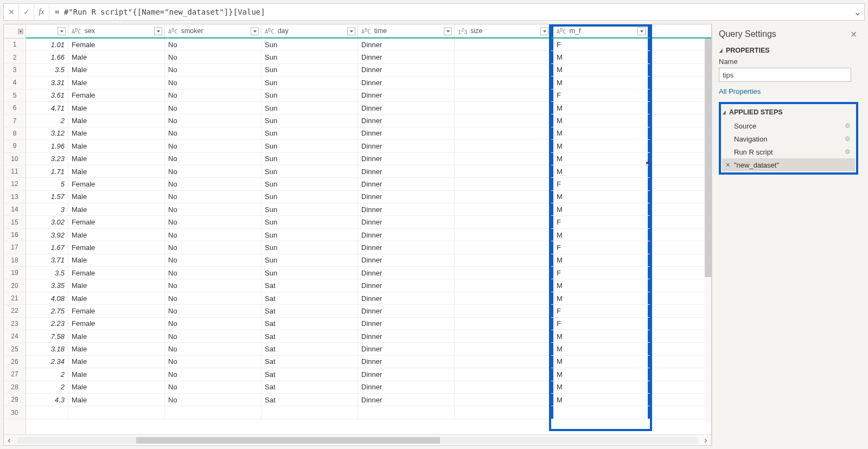  Describe the element at coordinates (369, 209) in the screenshot. I see `table-row: 3MaleNoSunDinnerM` at that location.